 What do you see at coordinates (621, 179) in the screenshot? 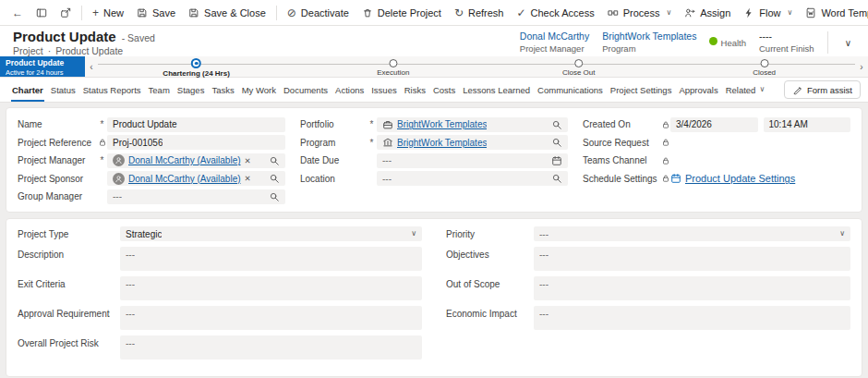
I see `field-label: Schedule Settings` at bounding box center [621, 179].